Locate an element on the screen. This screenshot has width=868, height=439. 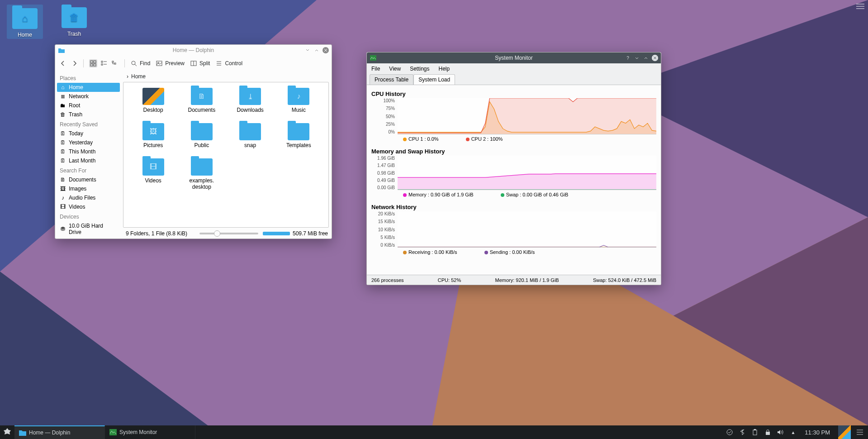
sidebar-places-root: 🖿Root is located at coordinates (89, 105).